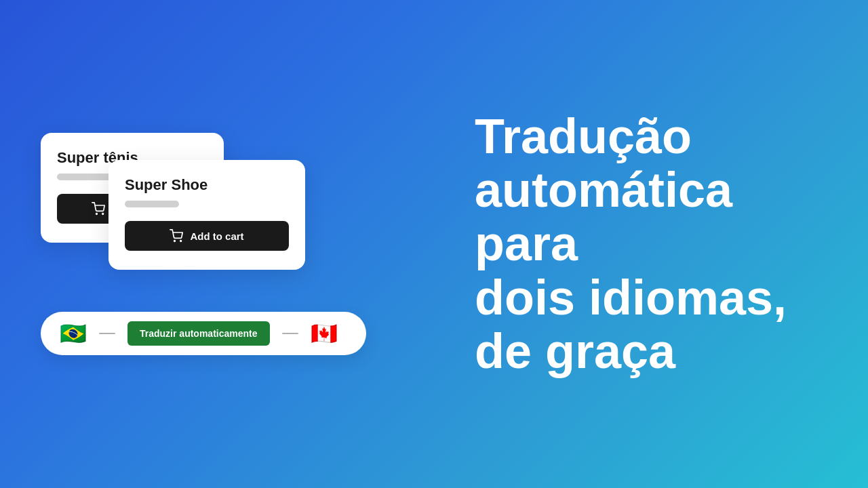  Describe the element at coordinates (199, 333) in the screenshot. I see `translate-automatically-button: Traduzir automaticamente` at that location.